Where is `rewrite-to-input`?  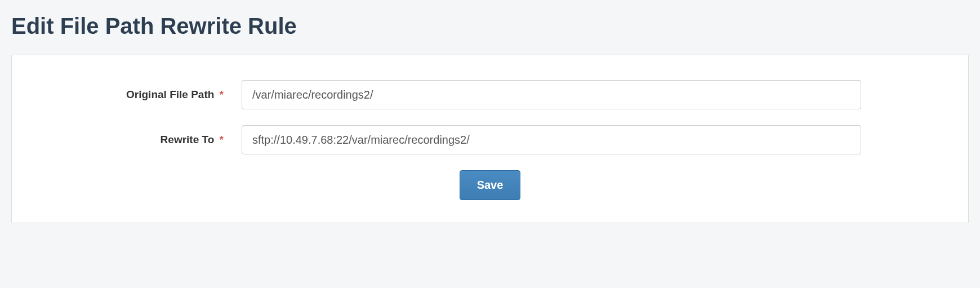
rewrite-to-input is located at coordinates (551, 140).